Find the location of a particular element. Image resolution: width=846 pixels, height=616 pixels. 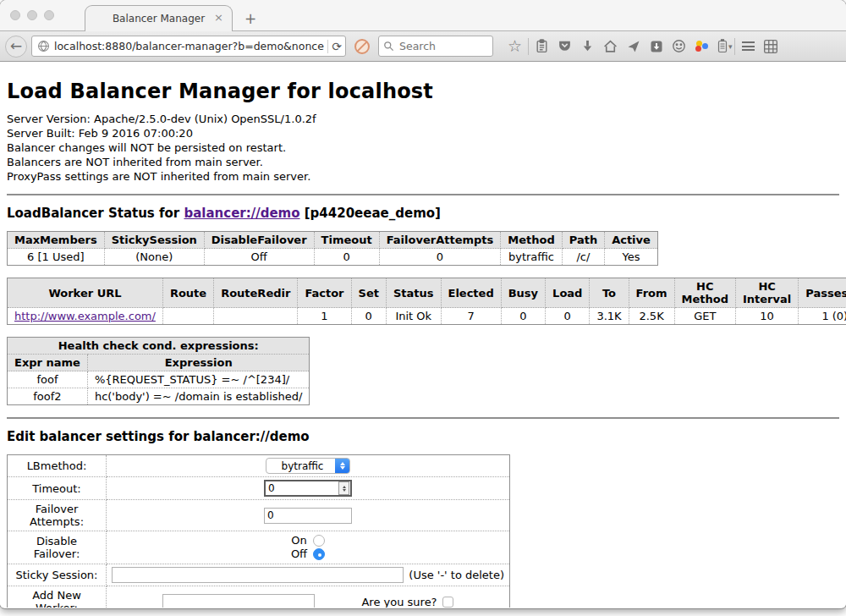

toolbar-separator is located at coordinates (528, 47).